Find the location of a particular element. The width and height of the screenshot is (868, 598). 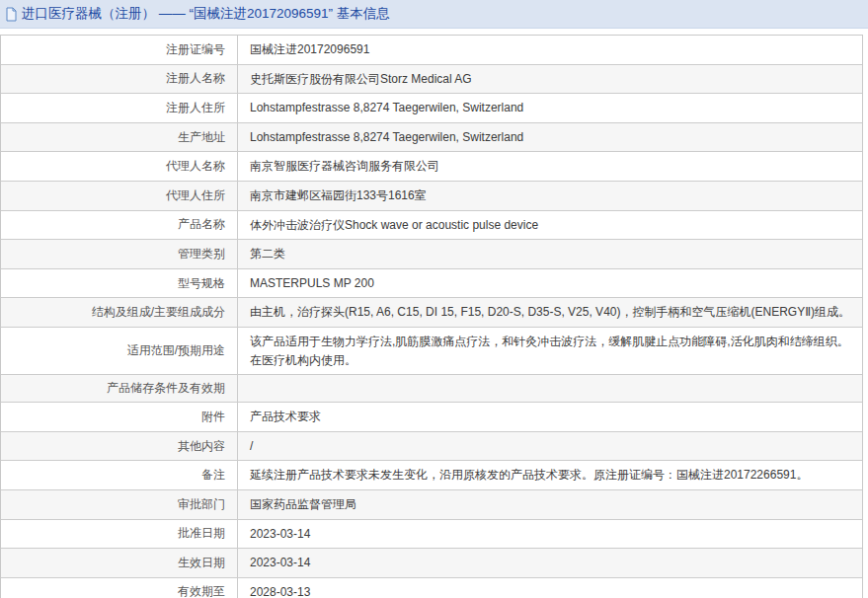

row-value is located at coordinates (550, 389).